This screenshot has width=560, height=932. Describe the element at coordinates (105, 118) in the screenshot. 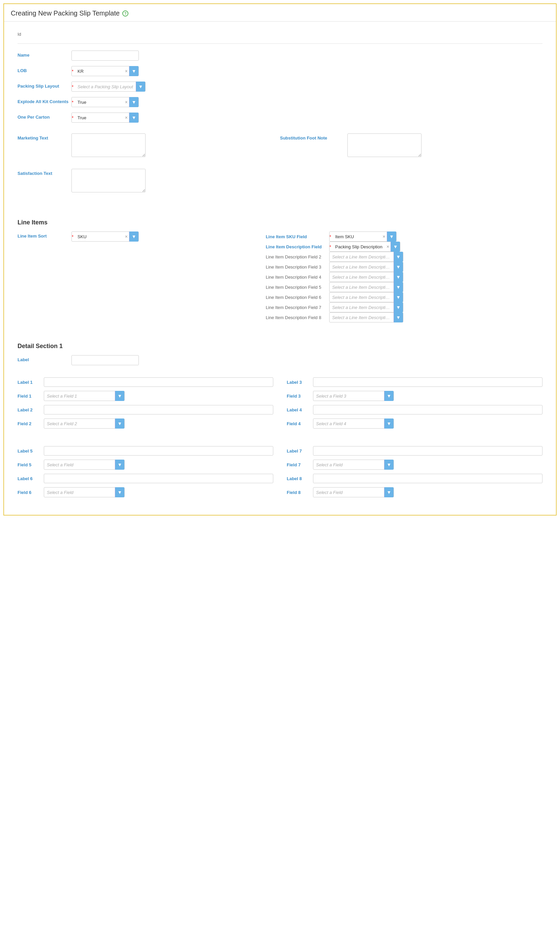

I see `one-per-carton-select: * True × ▼` at that location.